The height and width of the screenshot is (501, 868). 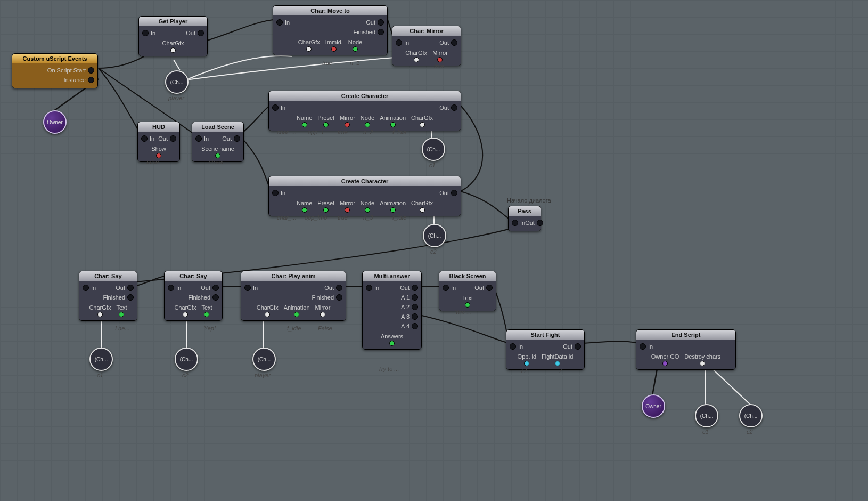 I want to click on node-start-fight: Start Fight InOut Opp. id FightData id, so click(x=545, y=350).